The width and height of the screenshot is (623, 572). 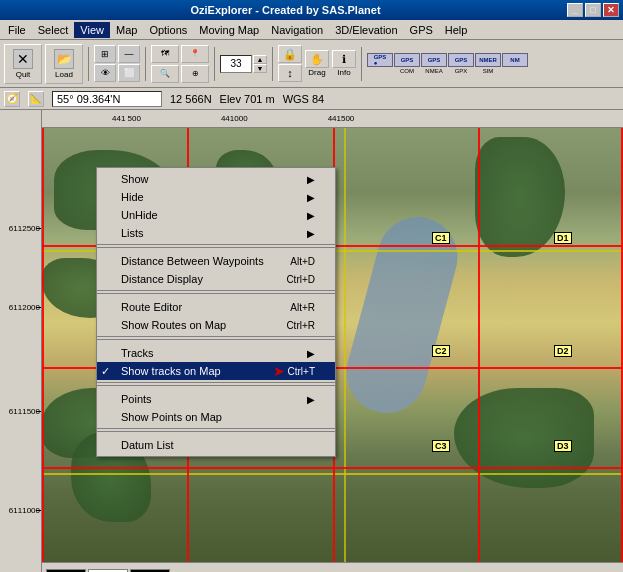 I want to click on icon-button-2: —, so click(x=129, y=54).